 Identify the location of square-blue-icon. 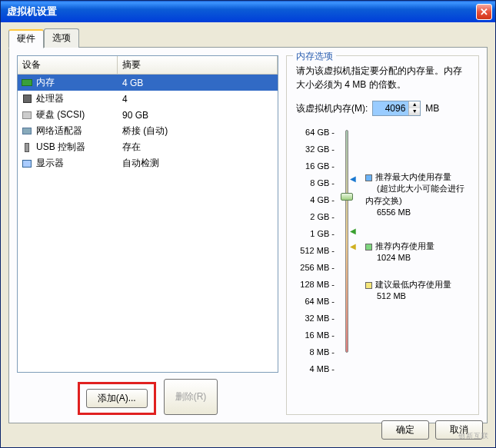
(369, 178).